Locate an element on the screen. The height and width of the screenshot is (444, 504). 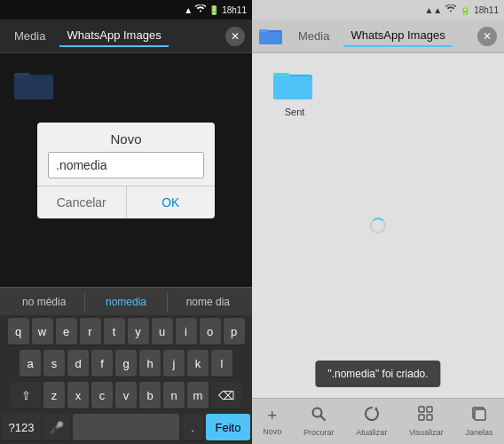
key-g: g is located at coordinates (126, 363).